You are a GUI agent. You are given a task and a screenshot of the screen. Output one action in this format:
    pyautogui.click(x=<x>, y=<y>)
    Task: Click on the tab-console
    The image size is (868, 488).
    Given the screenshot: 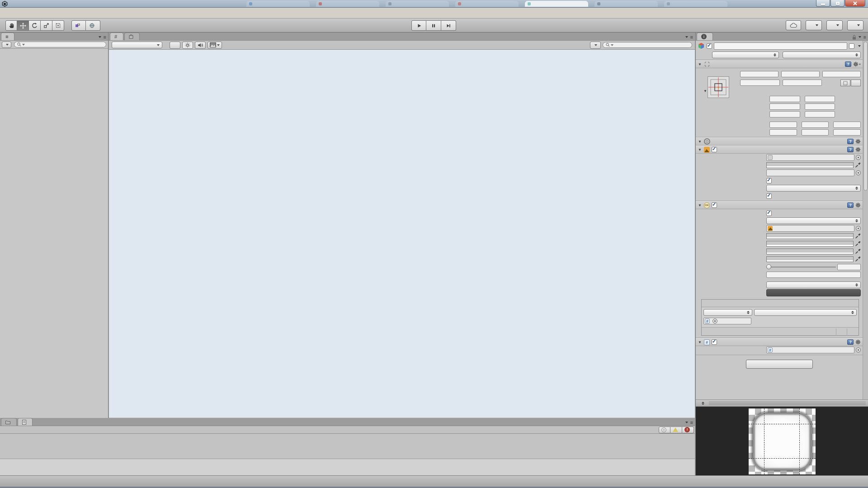 What is the action you would take?
    pyautogui.click(x=25, y=422)
    